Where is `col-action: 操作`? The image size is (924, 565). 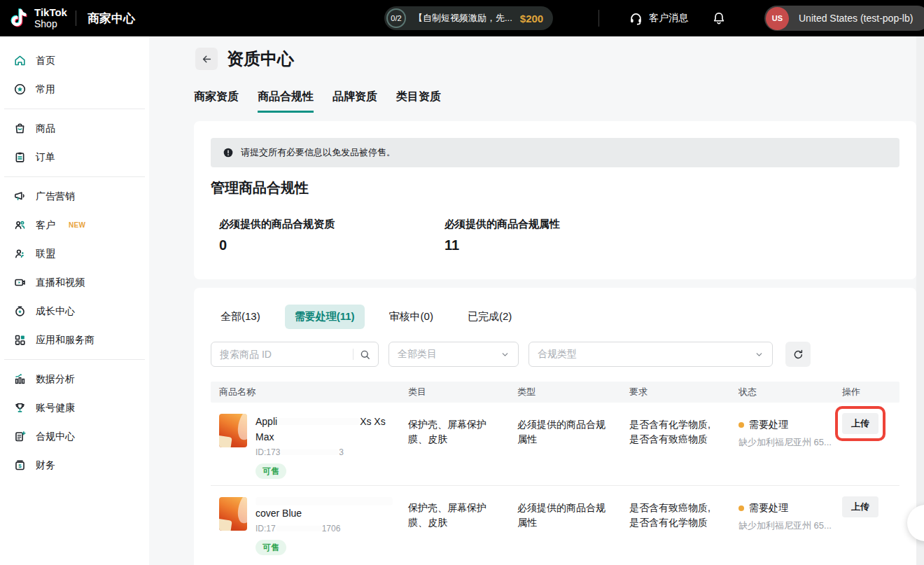
col-action: 操作 is located at coordinates (867, 392).